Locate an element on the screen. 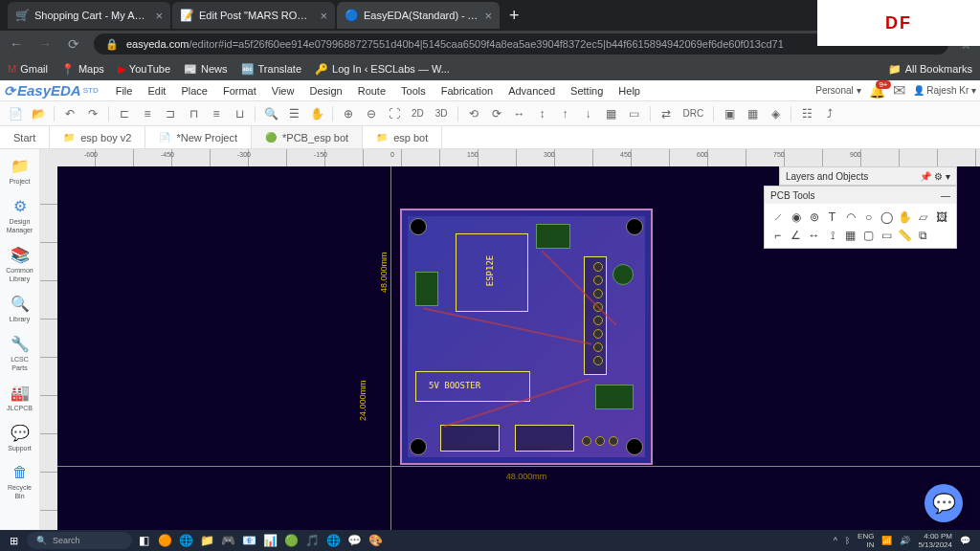  expand-icon: ▾ is located at coordinates (947, 176).